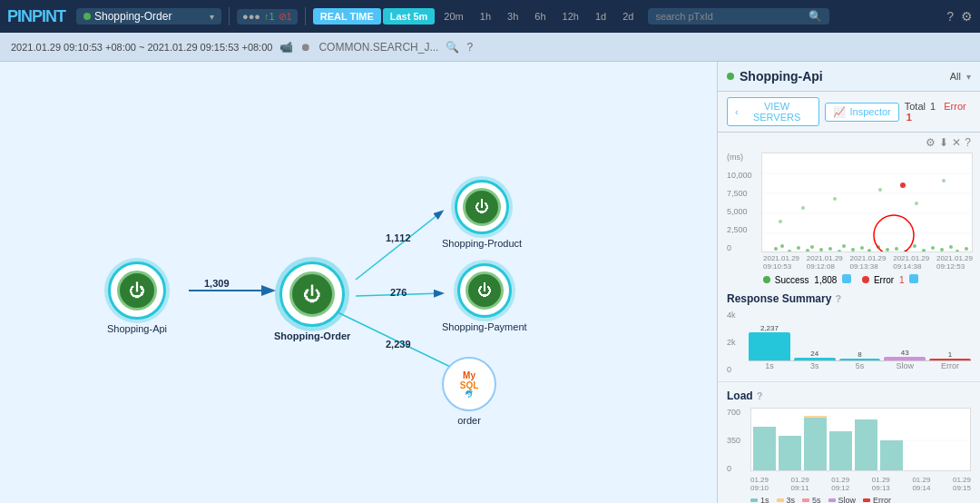  I want to click on search-input, so click(730, 16).